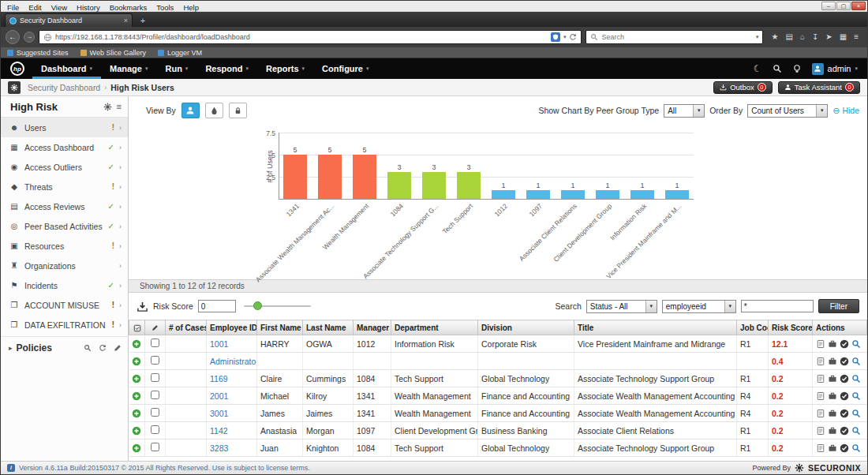 This screenshot has width=868, height=475. I want to click on policies-refresh-icon, so click(103, 348).